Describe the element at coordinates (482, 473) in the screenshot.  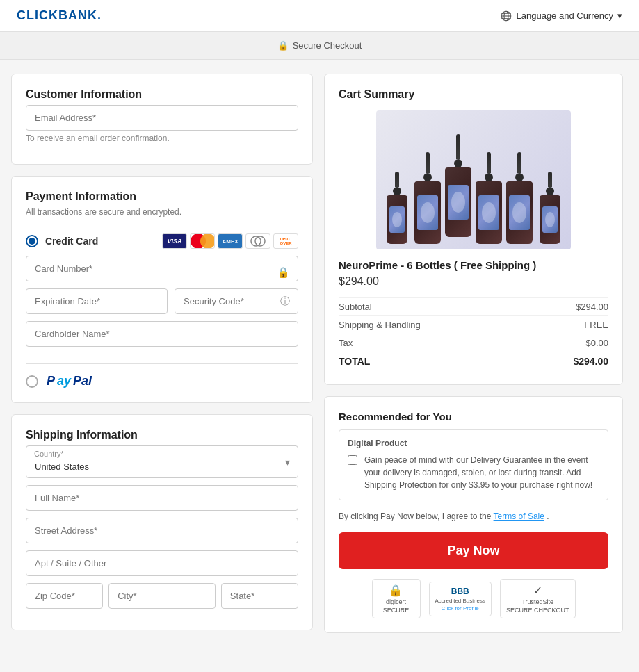
I see `digital-product-text: Gain peace of mind with our Delivery Gua…` at that location.